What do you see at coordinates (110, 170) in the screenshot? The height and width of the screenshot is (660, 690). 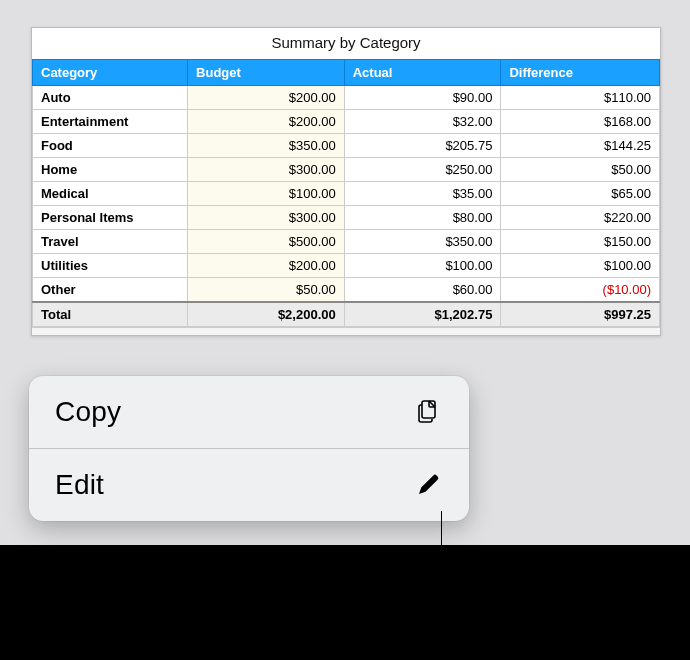 I see `cell-category: Home` at bounding box center [110, 170].